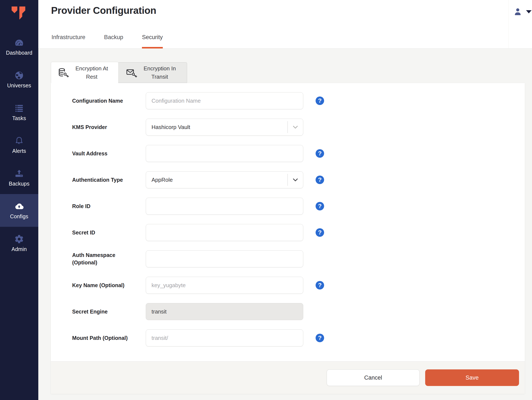  What do you see at coordinates (291, 73) in the screenshot?
I see `security-subtabs: Encryption At Rest Encryption In Transit` at bounding box center [291, 73].